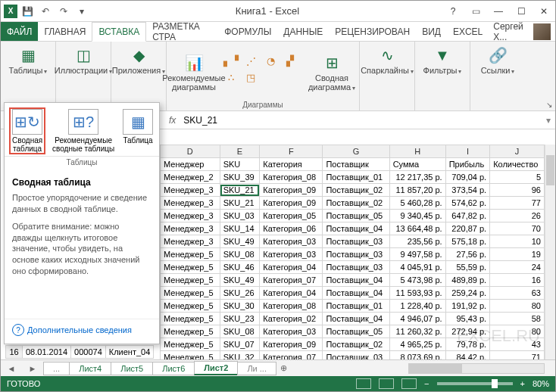  Describe the element at coordinates (83, 61) in the screenshot. I see `illustrations-button: ◫ Иллюстрации` at that location.